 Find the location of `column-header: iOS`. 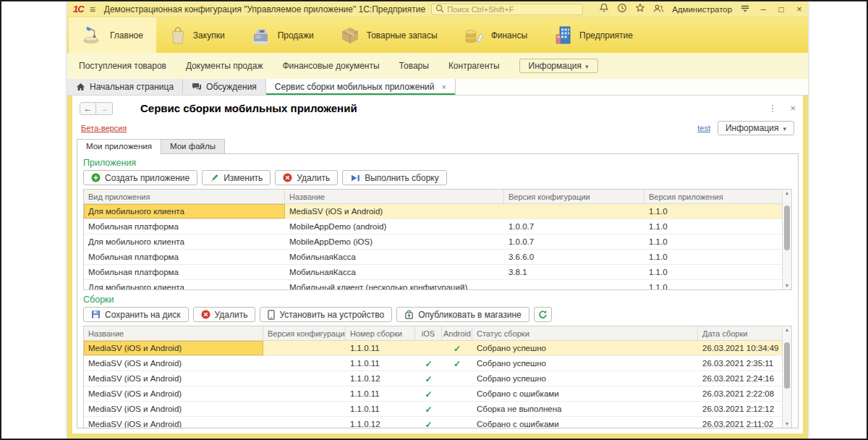

column-header: iOS is located at coordinates (428, 333).